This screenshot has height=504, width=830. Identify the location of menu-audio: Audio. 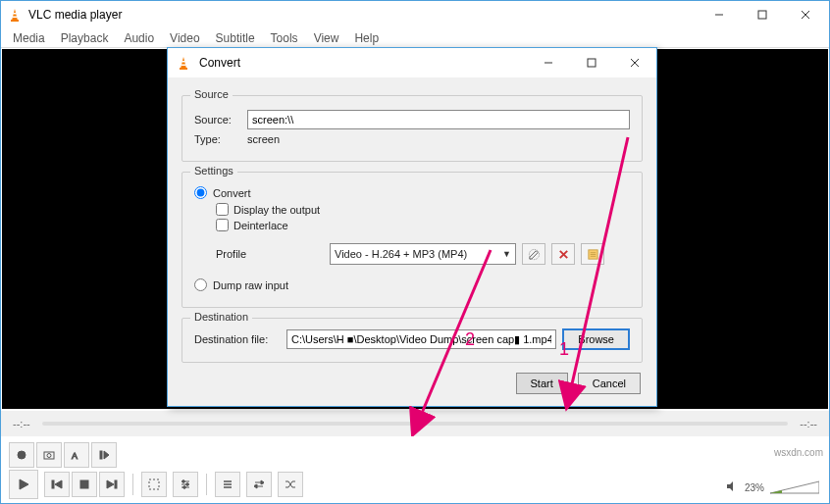
(139, 38).